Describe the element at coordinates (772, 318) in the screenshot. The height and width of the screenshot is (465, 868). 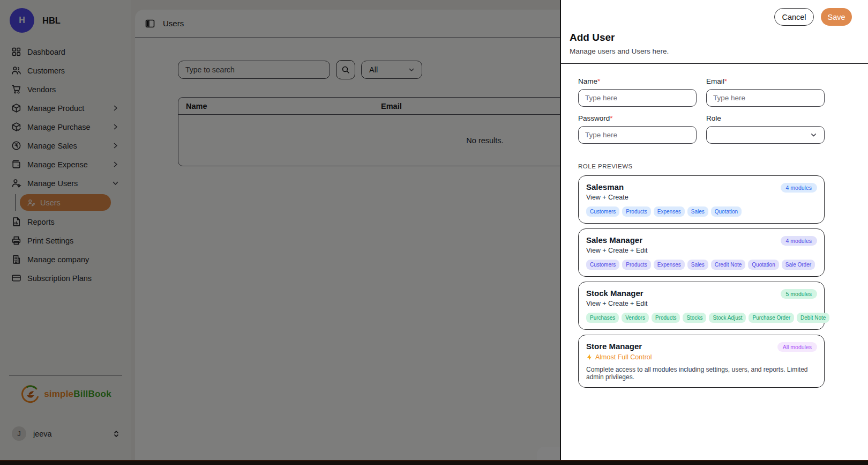
I see `module-tag-purchase-order: Purchase Order` at that location.